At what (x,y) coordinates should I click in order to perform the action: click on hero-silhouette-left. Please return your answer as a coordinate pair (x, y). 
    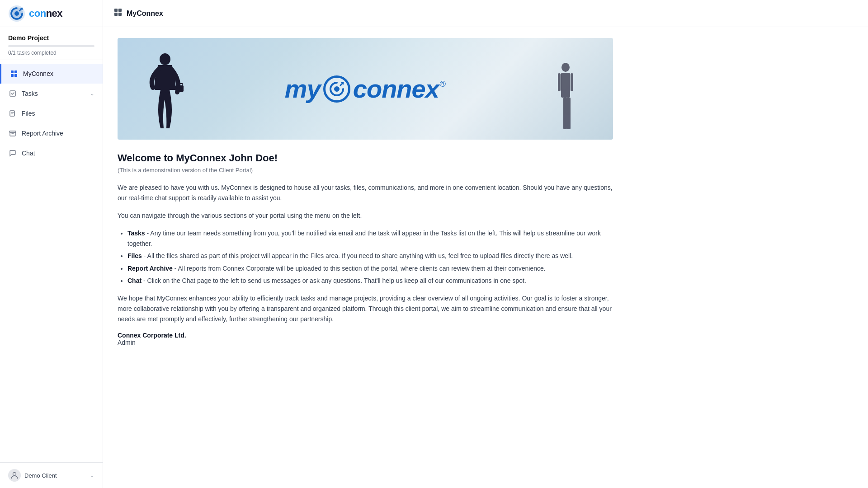
    Looking at the image, I should click on (165, 94).